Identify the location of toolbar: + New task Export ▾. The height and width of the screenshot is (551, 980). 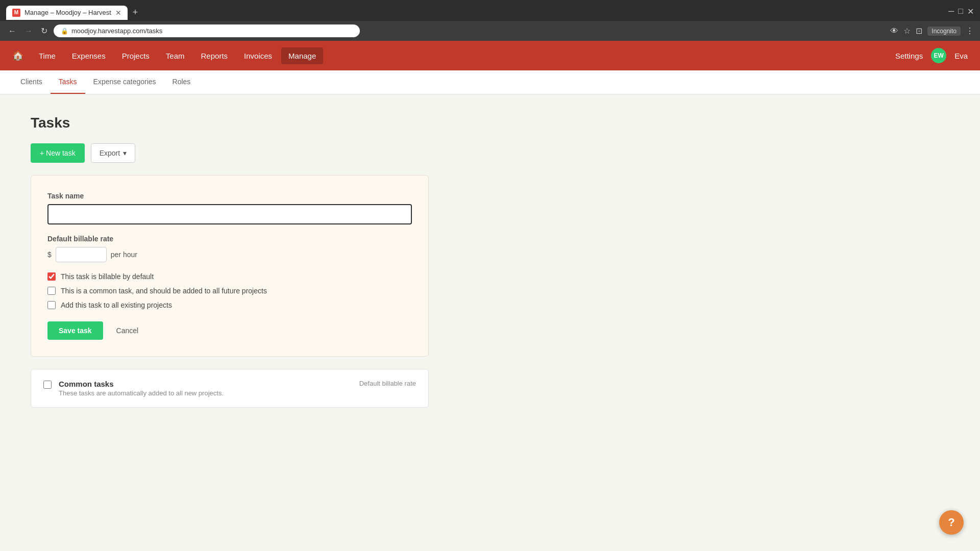
(490, 153).